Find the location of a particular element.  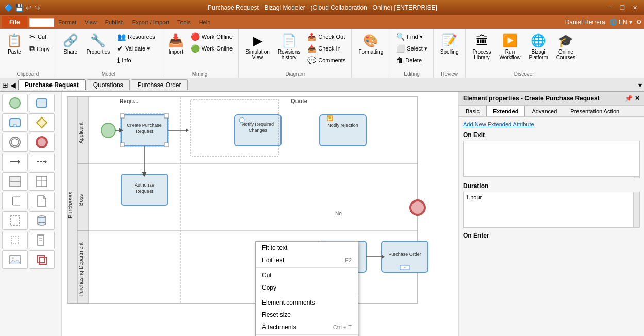

view-menu: View is located at coordinates (91, 22).